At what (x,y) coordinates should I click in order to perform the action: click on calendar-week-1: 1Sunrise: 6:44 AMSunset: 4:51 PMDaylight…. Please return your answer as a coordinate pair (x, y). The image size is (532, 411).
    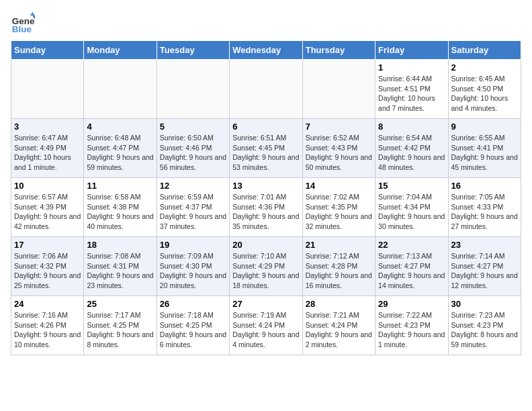
    Looking at the image, I should click on (266, 89).